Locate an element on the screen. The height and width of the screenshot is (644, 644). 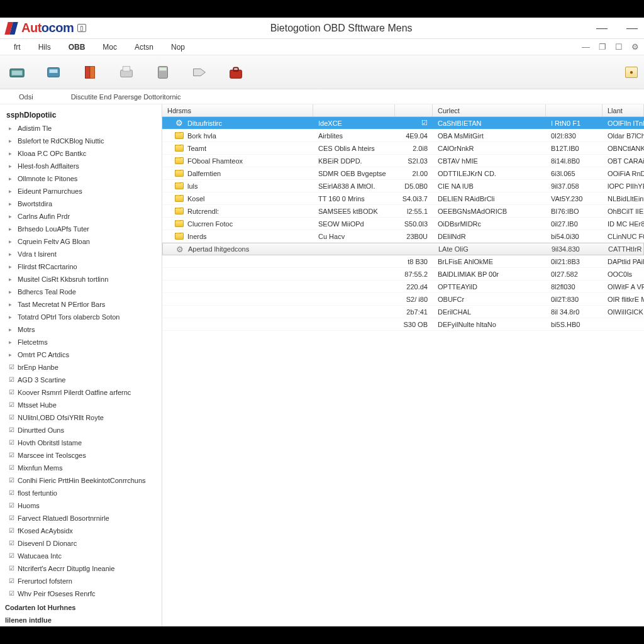
tool-device-icon is located at coordinates (17, 72).